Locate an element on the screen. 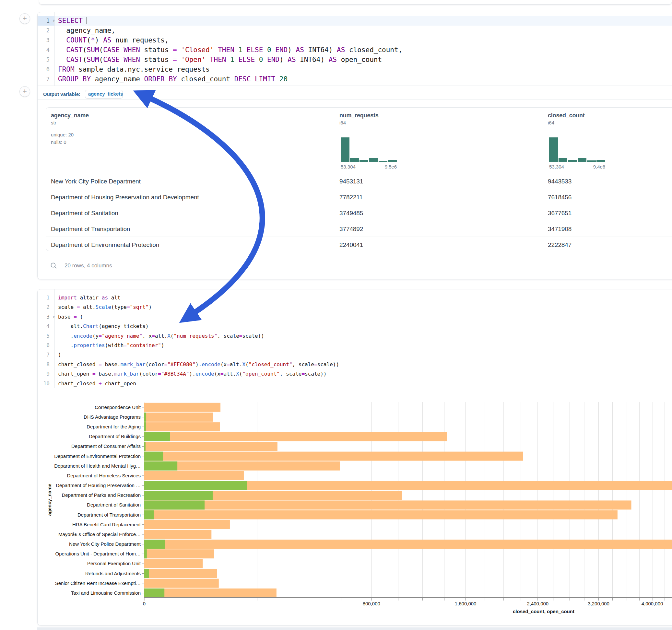 Image resolution: width=672 pixels, height=630 pixels. table-row: New York City Police Department945313194… is located at coordinates (359, 181).